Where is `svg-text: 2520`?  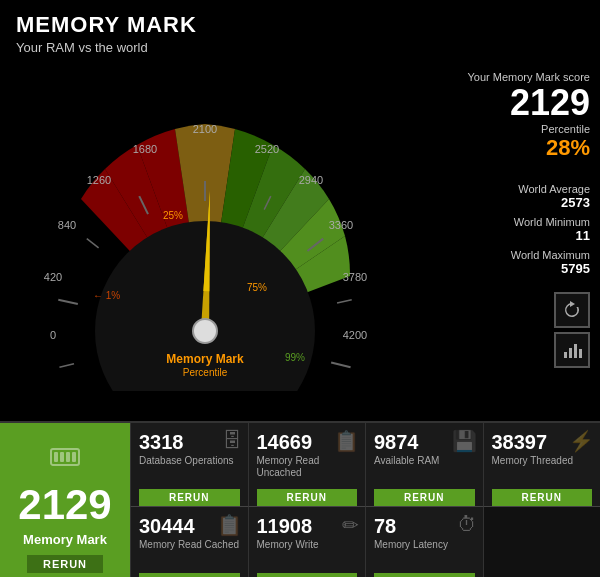 svg-text: 2520 is located at coordinates (267, 149).